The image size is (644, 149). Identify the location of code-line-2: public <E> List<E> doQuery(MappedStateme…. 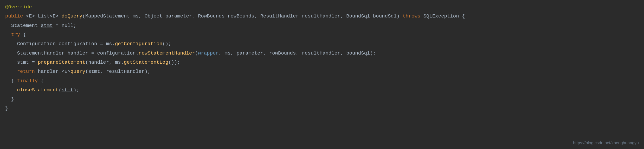
(322, 16).